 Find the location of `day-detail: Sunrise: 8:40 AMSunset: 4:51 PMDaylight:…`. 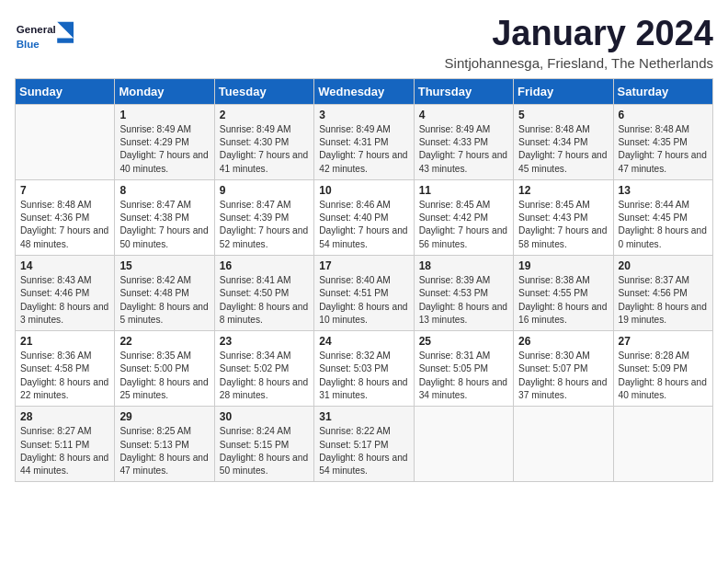

day-detail: Sunrise: 8:40 AMSunset: 4:51 PMDaylight:… is located at coordinates (364, 300).